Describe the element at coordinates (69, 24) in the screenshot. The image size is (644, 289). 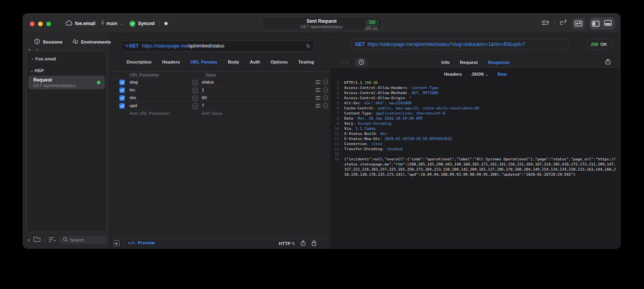
I see `cloud-icon` at that location.